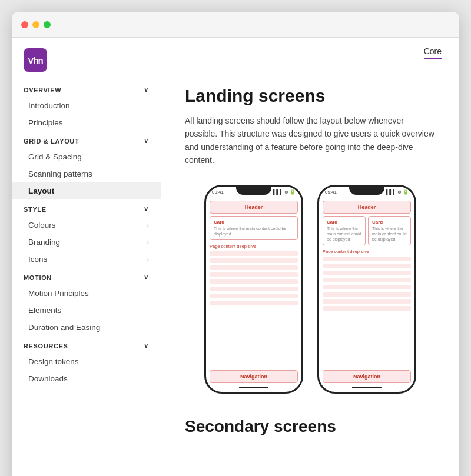  Describe the element at coordinates (310, 427) in the screenshot. I see `secondary-title: Secondary screens` at that location.